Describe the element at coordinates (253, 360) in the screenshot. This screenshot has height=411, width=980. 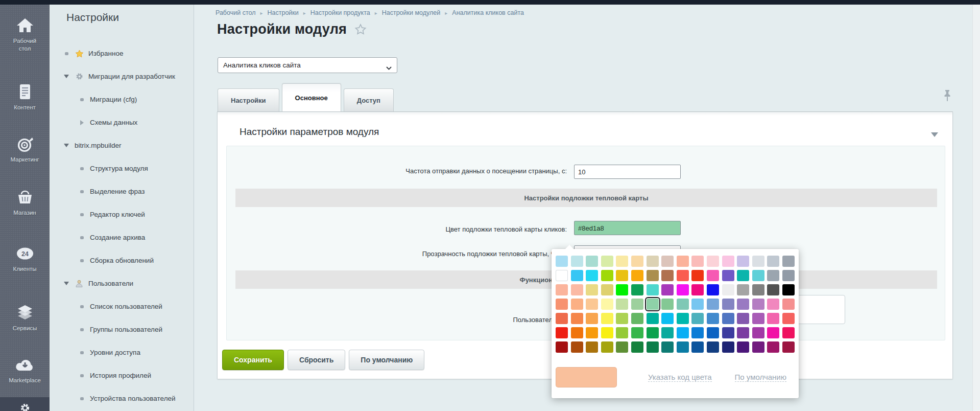
I see `save-button: Сохранить` at that location.